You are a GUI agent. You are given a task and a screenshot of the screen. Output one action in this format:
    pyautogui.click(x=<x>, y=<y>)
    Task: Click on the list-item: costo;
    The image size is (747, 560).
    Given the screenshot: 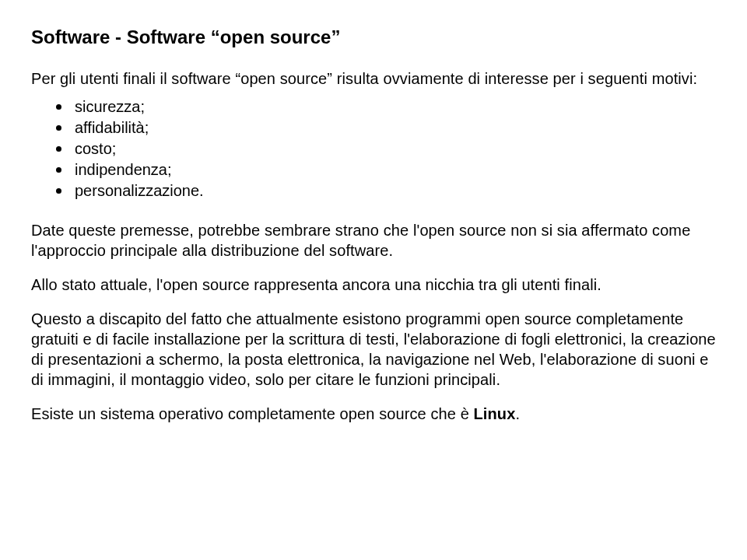 What is the action you would take?
    pyautogui.click(x=374, y=149)
    